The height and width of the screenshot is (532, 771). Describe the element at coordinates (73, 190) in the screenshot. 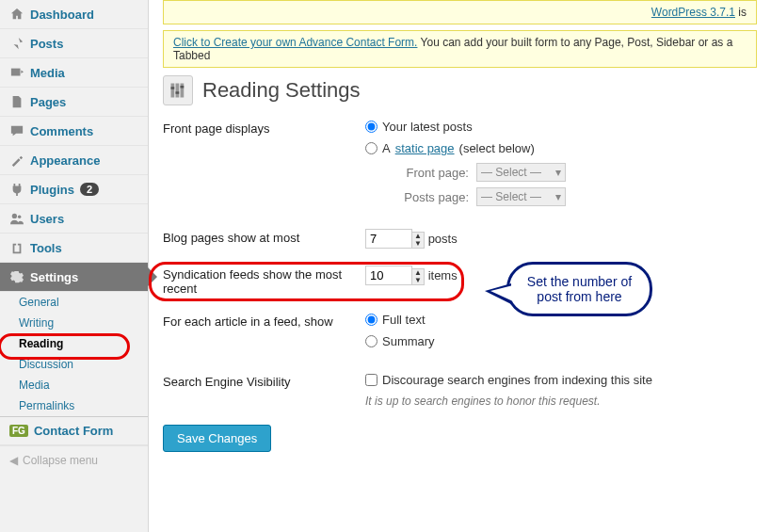

I see `sidebar-item-plugins: Plugins2` at that location.